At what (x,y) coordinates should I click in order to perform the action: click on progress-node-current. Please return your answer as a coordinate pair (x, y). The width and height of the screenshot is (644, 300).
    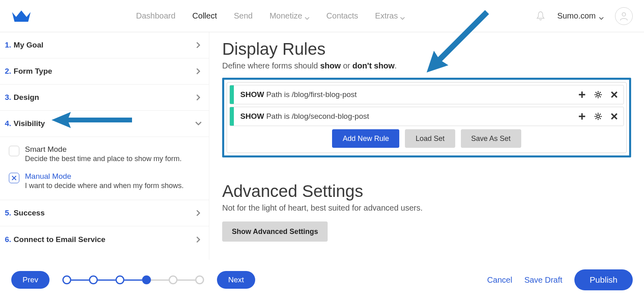
    Looking at the image, I should click on (147, 280).